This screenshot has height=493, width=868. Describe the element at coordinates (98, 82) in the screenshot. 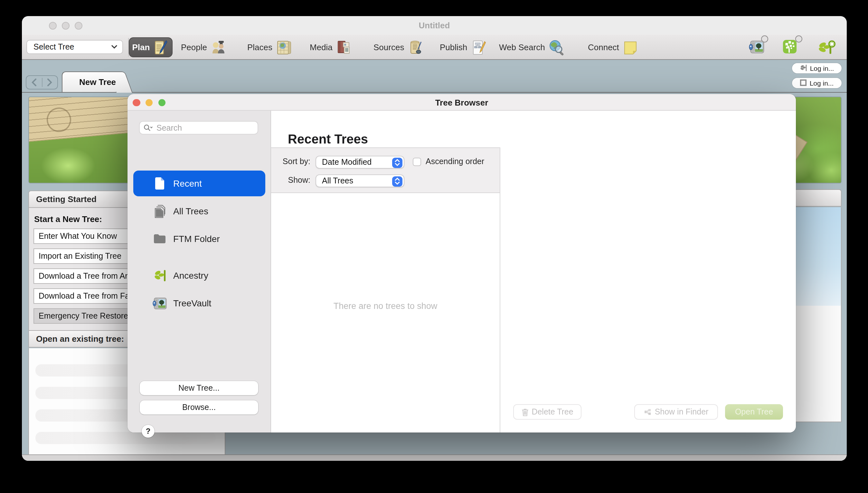

I see `tab-label: New Tree` at that location.